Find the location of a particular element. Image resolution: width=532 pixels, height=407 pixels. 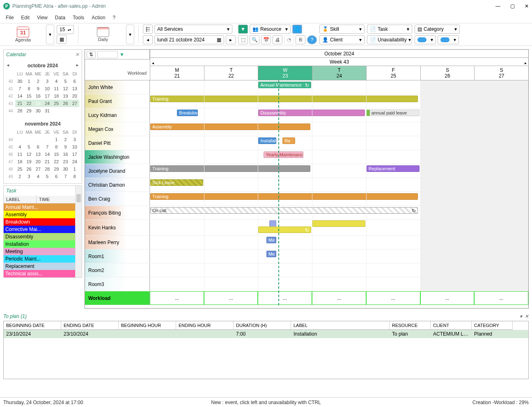

close-icon: ✕ is located at coordinates (527, 6).